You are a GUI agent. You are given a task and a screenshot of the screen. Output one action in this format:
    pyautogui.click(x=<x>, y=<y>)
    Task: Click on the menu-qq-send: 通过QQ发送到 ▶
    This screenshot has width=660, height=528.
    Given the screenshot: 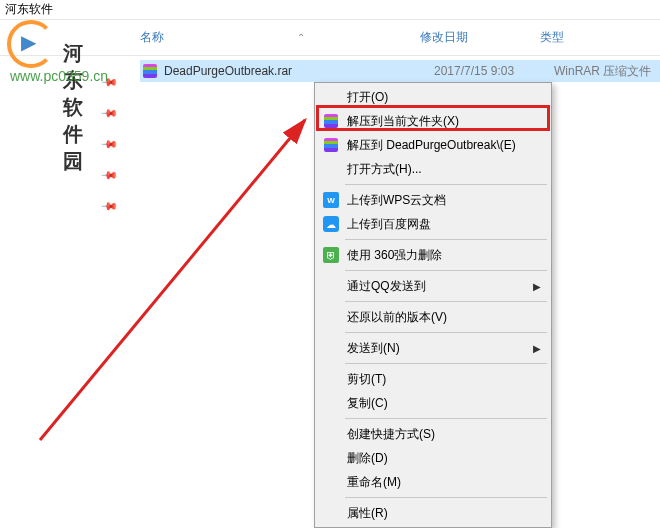 What is the action you would take?
    pyautogui.click(x=433, y=286)
    